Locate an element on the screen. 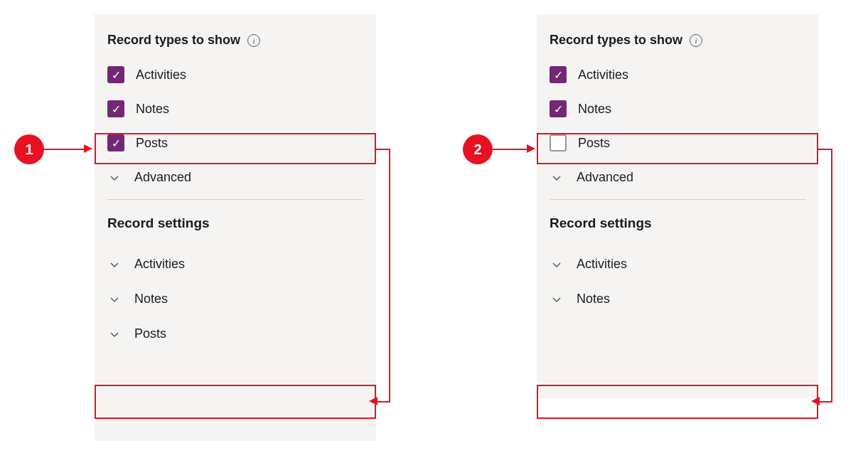 The width and height of the screenshot is (868, 453). callout-badge-2: 2 is located at coordinates (478, 149).